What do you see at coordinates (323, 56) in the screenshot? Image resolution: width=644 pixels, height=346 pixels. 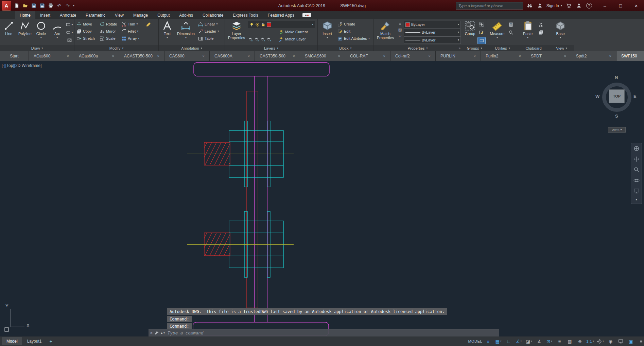 I see `file-tab-smcas600: SMCAS600×` at bounding box center [323, 56].